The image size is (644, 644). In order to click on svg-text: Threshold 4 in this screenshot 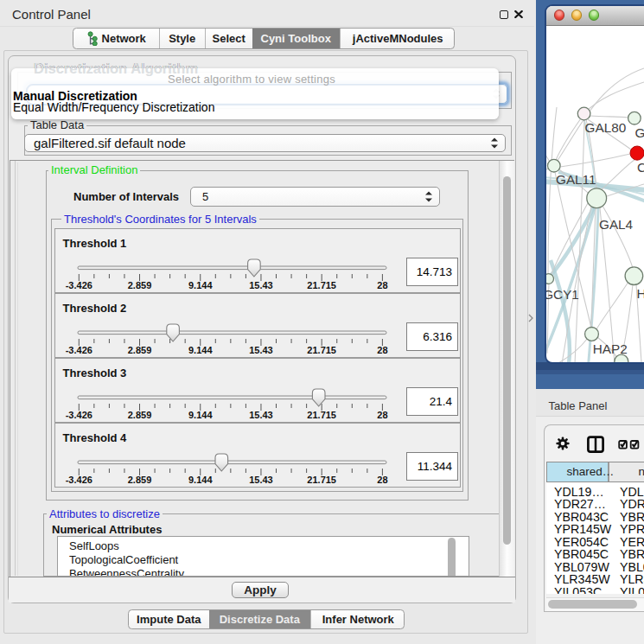, I will do `click(95, 437)`.